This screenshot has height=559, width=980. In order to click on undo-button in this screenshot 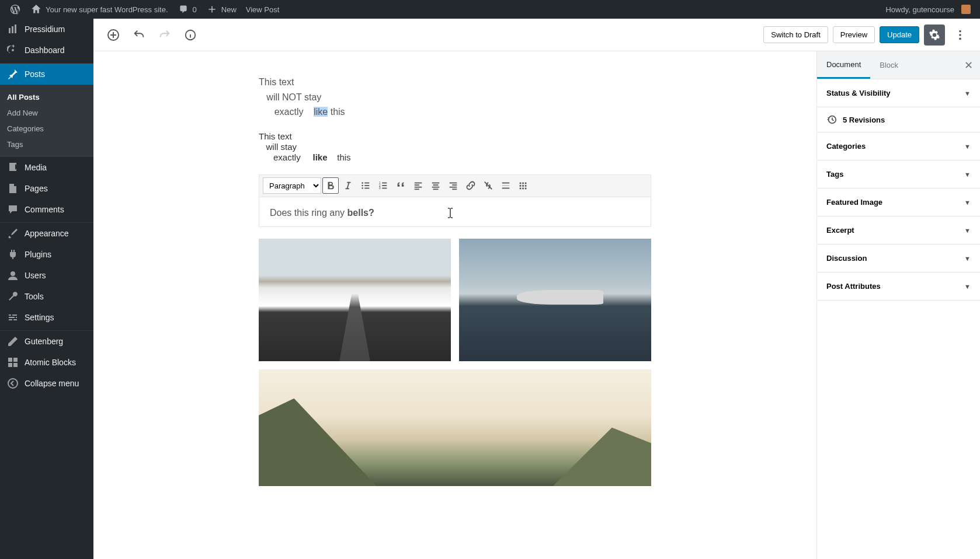, I will do `click(139, 35)`.